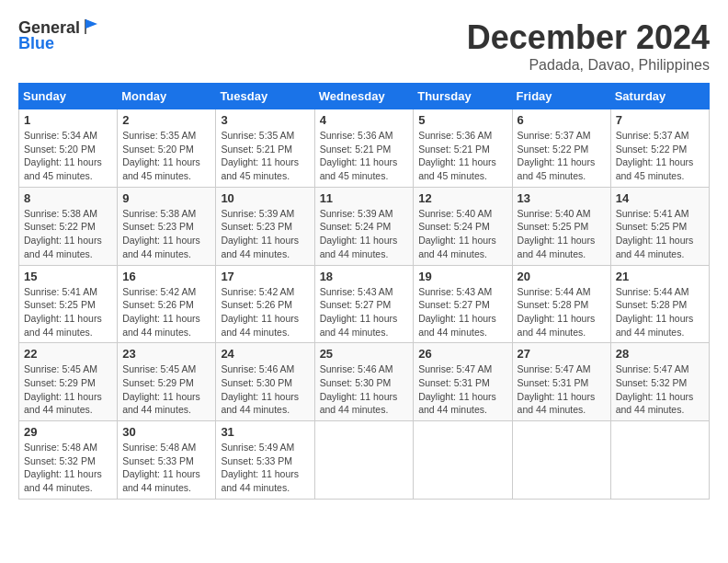 Image resolution: width=728 pixels, height=563 pixels. What do you see at coordinates (265, 120) in the screenshot?
I see `day-number: 3` at bounding box center [265, 120].